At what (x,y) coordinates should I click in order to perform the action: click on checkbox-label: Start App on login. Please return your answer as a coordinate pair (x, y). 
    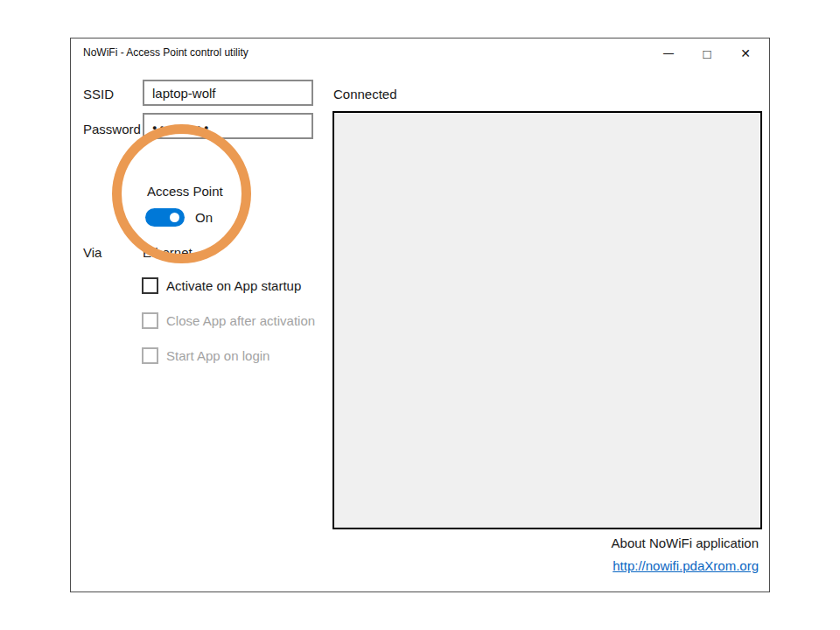
    Looking at the image, I should click on (218, 355).